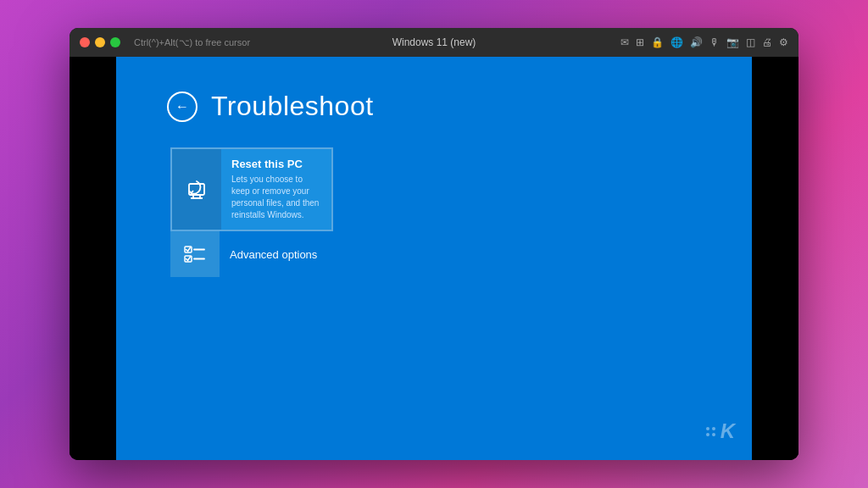 This screenshot has width=868, height=488. I want to click on back-arrow-icon: ←, so click(182, 107).